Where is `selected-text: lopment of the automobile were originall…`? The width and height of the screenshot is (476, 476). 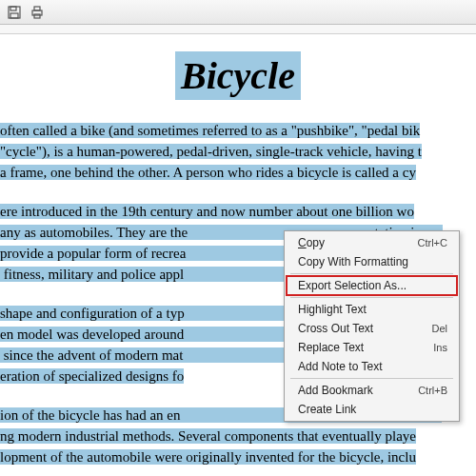 selected-text: lopment of the automobile were originall… is located at coordinates (208, 457).